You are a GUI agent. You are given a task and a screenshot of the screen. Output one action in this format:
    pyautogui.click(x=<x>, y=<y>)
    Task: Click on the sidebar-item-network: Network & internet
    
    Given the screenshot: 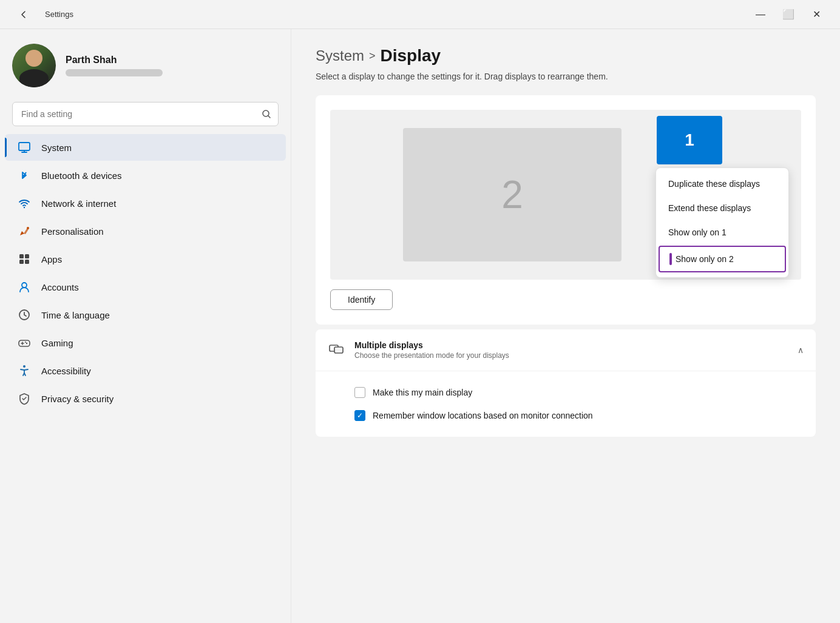 What is the action you would take?
    pyautogui.click(x=146, y=203)
    